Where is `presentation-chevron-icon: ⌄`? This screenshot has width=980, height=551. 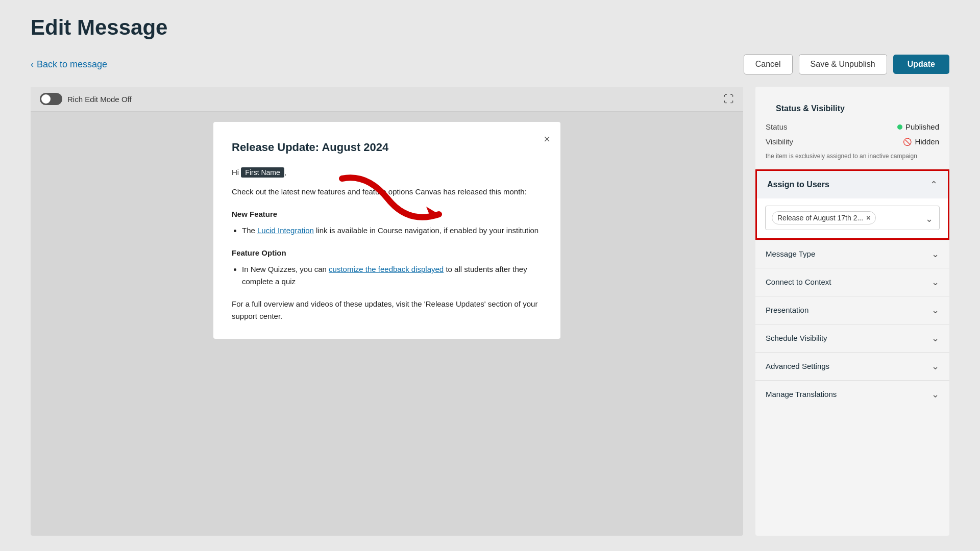 presentation-chevron-icon: ⌄ is located at coordinates (935, 310).